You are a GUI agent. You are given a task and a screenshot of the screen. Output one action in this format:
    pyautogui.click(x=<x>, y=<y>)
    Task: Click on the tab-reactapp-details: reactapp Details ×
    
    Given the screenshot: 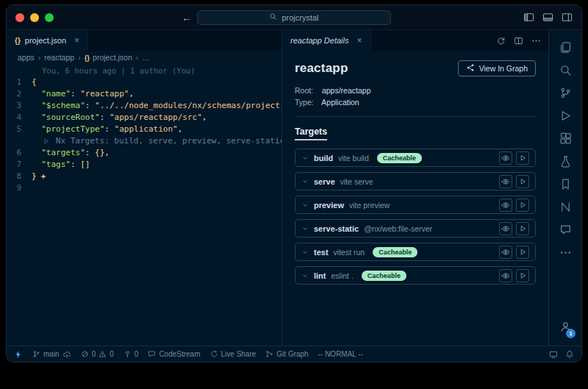 What is the action you would take?
    pyautogui.click(x=326, y=40)
    